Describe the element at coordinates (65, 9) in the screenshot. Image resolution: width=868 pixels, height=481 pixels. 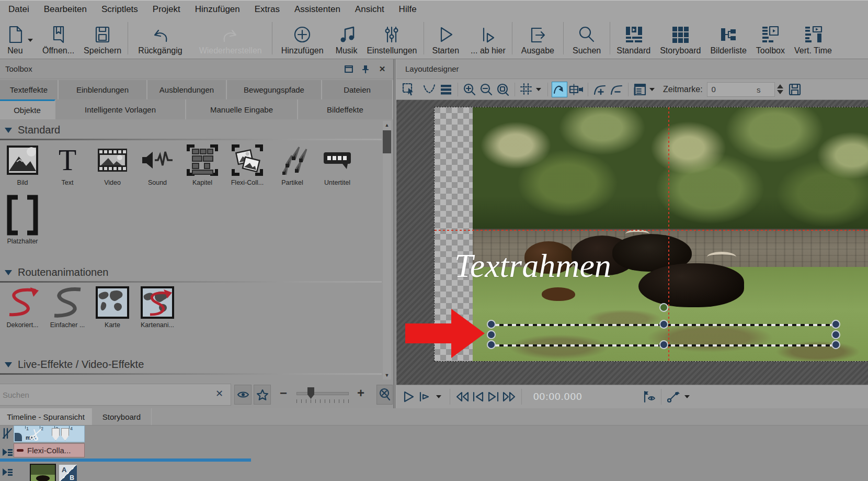
I see `menu-bearbeiten: Bearbeiten` at that location.